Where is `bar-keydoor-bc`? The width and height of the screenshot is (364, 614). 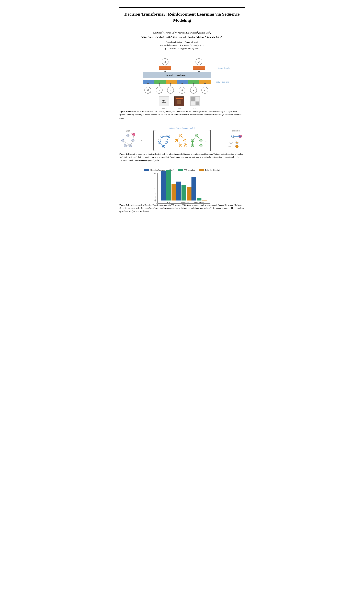
bar-keydoor-bc is located at coordinates (204, 200).